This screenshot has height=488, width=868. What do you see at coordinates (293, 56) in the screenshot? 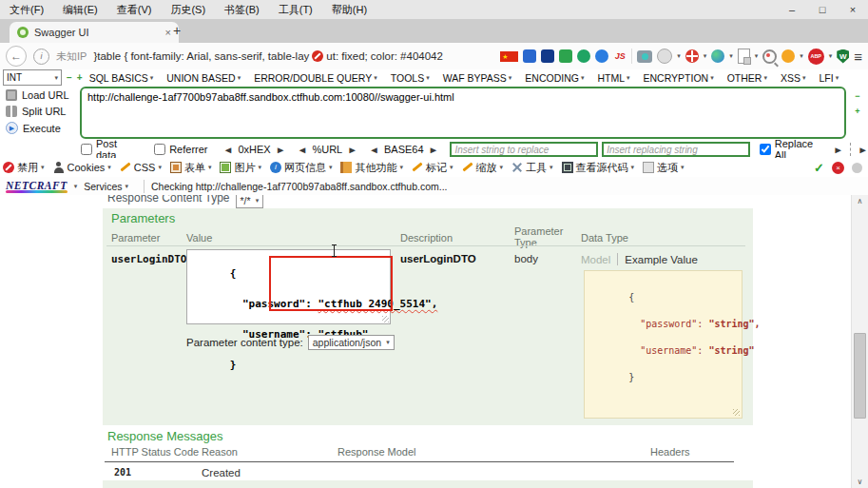
I see `url-bar: }table { font-family: Arial, sans-serif,…` at bounding box center [293, 56].